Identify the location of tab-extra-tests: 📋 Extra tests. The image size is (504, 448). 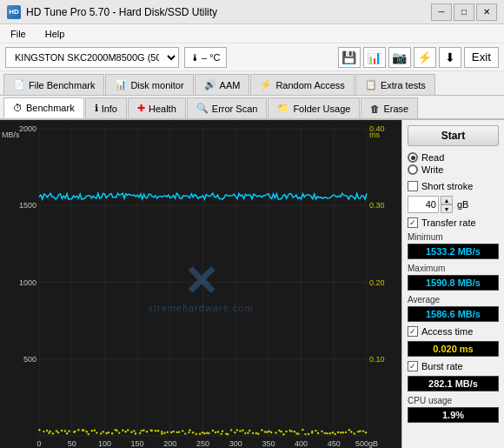
(395, 84).